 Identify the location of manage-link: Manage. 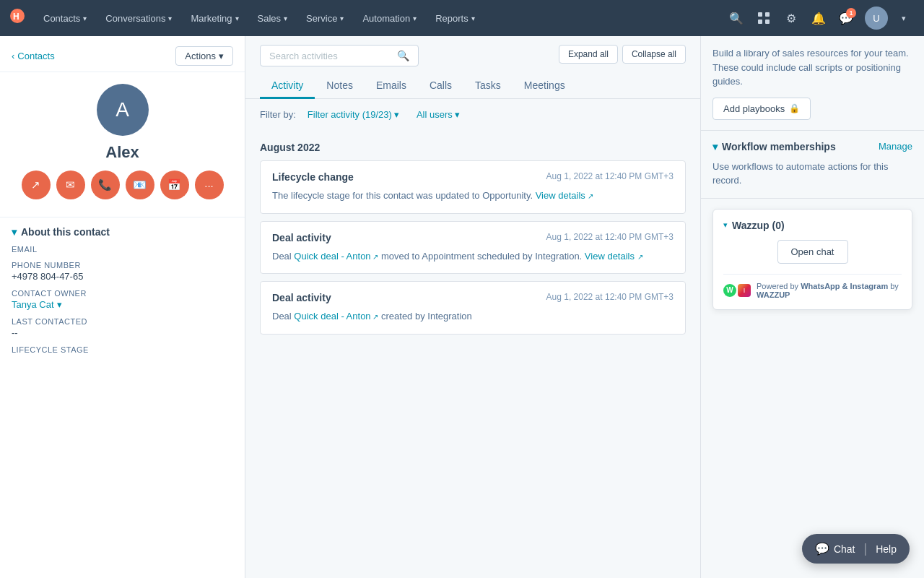
(895, 146).